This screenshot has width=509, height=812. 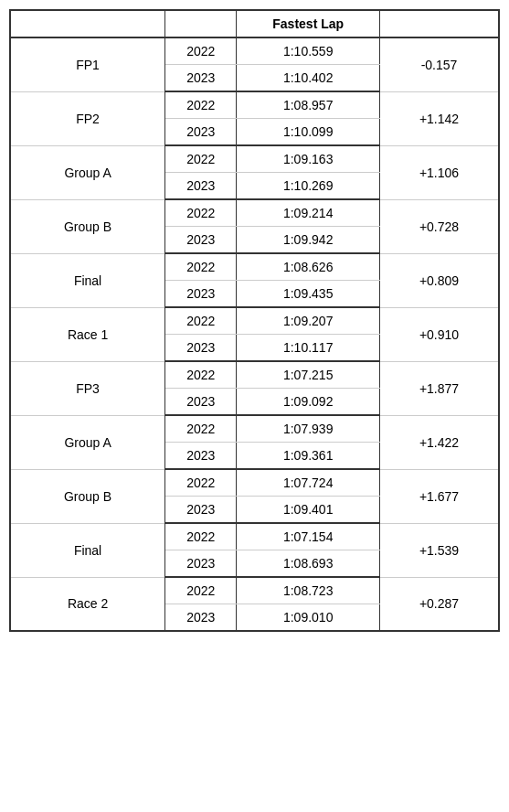 What do you see at coordinates (309, 618) in the screenshot?
I see `lap-time-cell: 1:09.010` at bounding box center [309, 618].